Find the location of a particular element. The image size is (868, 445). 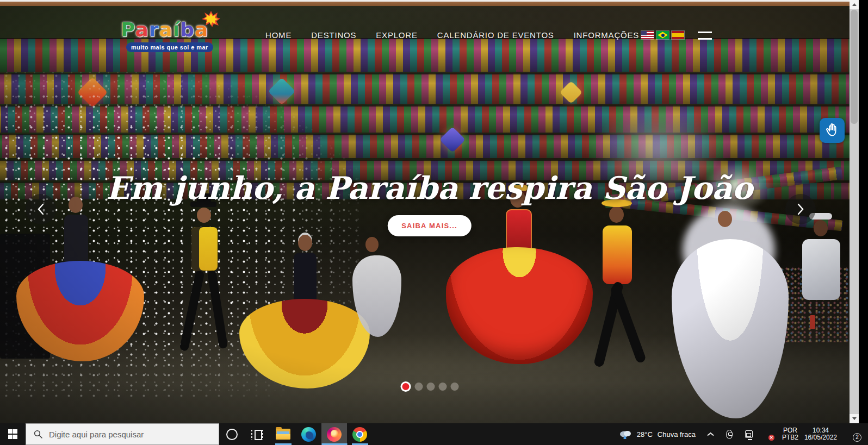

scroll-up-button is located at coordinates (854, 4).